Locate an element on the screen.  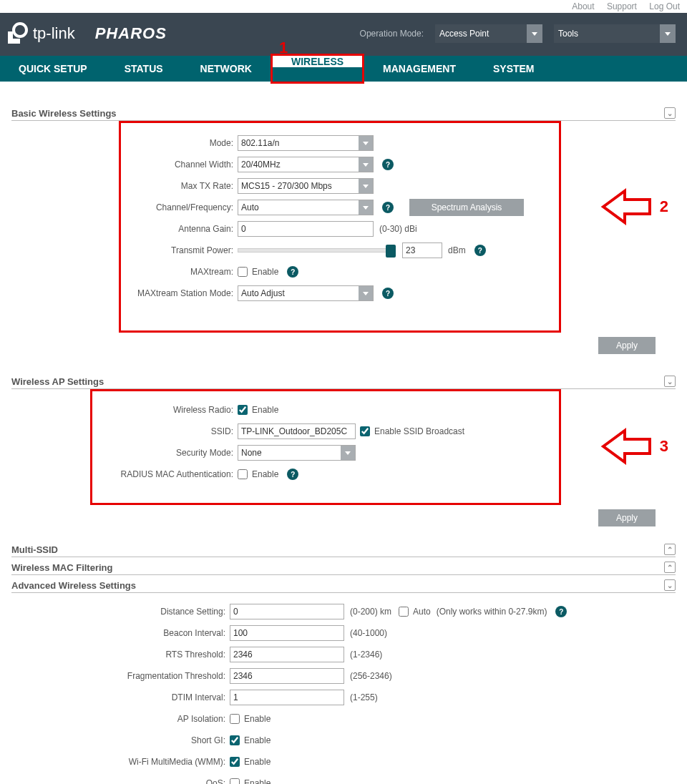
radius-mac-checkbox is located at coordinates (243, 474).